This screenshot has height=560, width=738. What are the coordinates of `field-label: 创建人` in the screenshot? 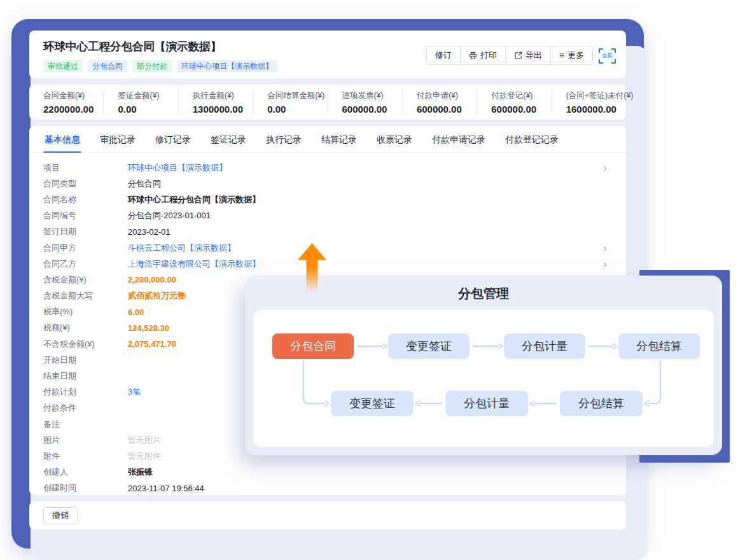 It's located at (85, 472).